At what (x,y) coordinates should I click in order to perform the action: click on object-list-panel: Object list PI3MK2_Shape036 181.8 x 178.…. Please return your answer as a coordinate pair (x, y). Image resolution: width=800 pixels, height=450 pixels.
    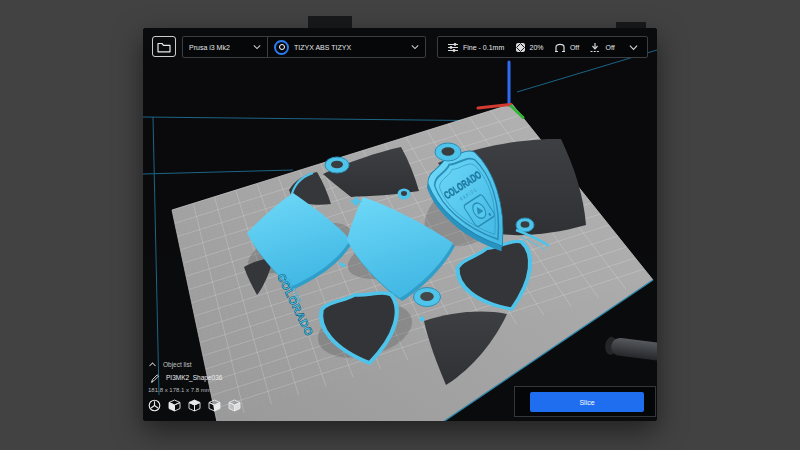
    Looking at the image, I should click on (194, 385).